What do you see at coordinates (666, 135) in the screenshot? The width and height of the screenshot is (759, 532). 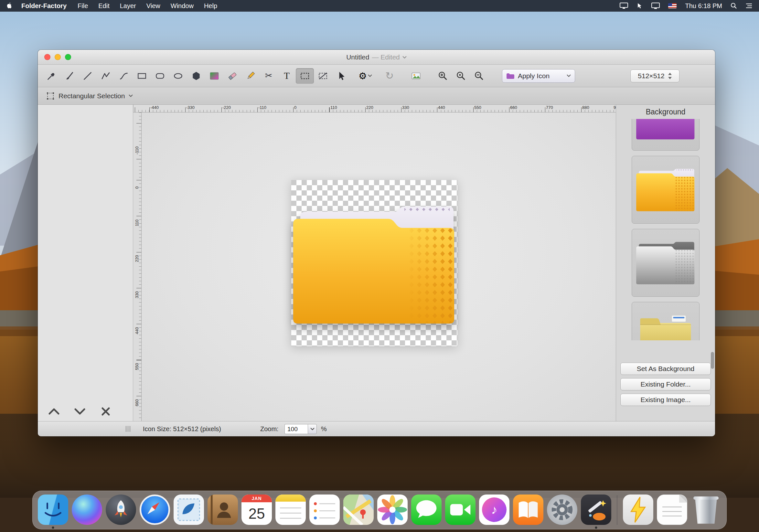 I see `thumbnail-purple-folder` at bounding box center [666, 135].